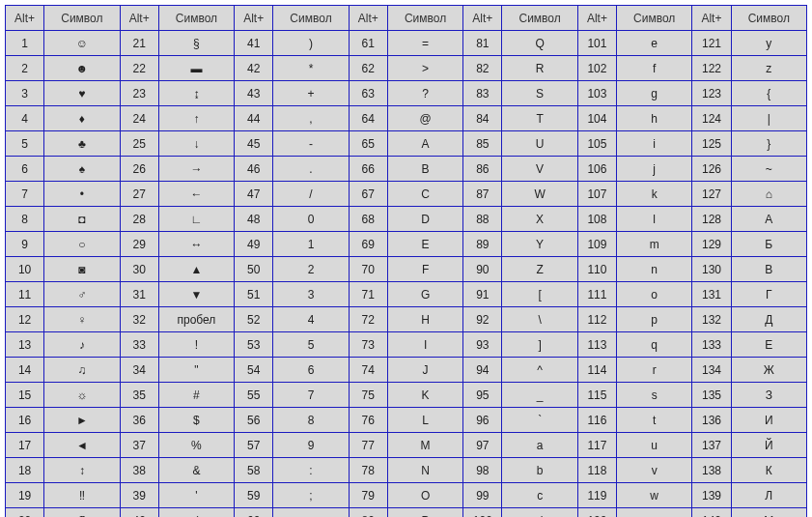 The height and width of the screenshot is (517, 812). I want to click on symbol-cell: %, so click(196, 445).